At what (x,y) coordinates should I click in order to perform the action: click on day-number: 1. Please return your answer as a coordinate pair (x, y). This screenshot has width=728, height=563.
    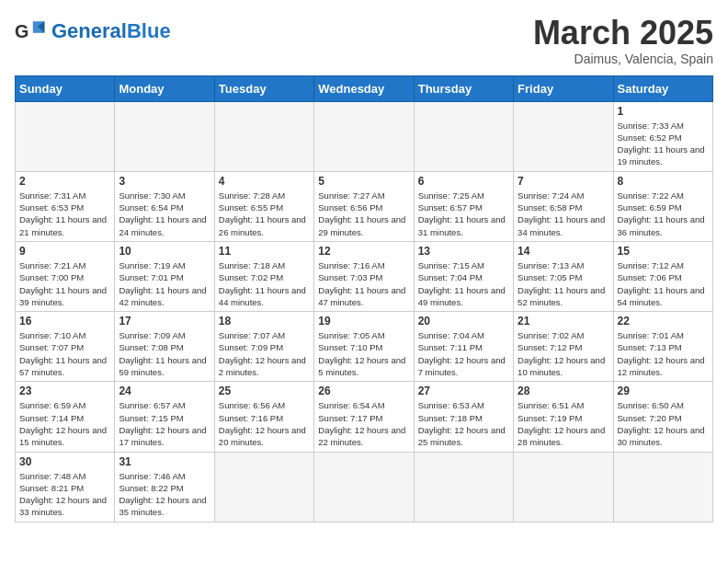
    Looking at the image, I should click on (664, 111).